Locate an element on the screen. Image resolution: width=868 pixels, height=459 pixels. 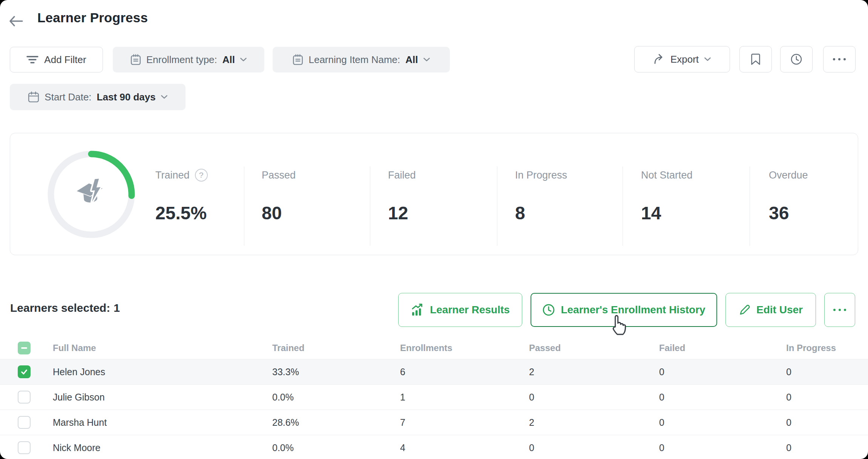
stat-not-started: Not Started 14 is located at coordinates (667, 196).